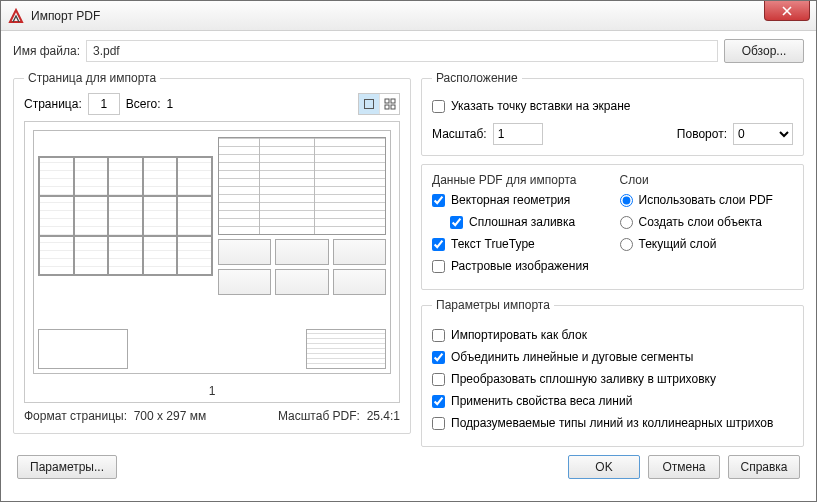 The image size is (817, 502). Describe the element at coordinates (408, 16) in the screenshot. I see `titlebar: Импорт PDF` at that location.